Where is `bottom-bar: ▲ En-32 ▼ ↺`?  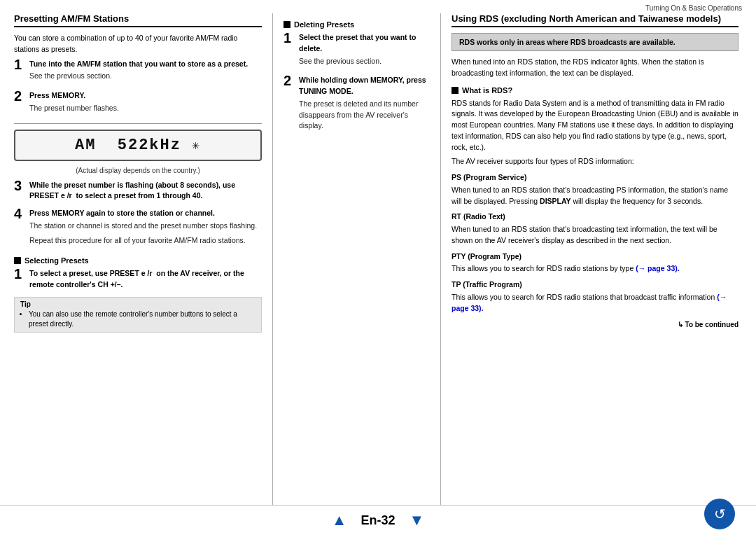
bottom-bar: ▲ En-32 ▼ ↺ is located at coordinates (378, 520).